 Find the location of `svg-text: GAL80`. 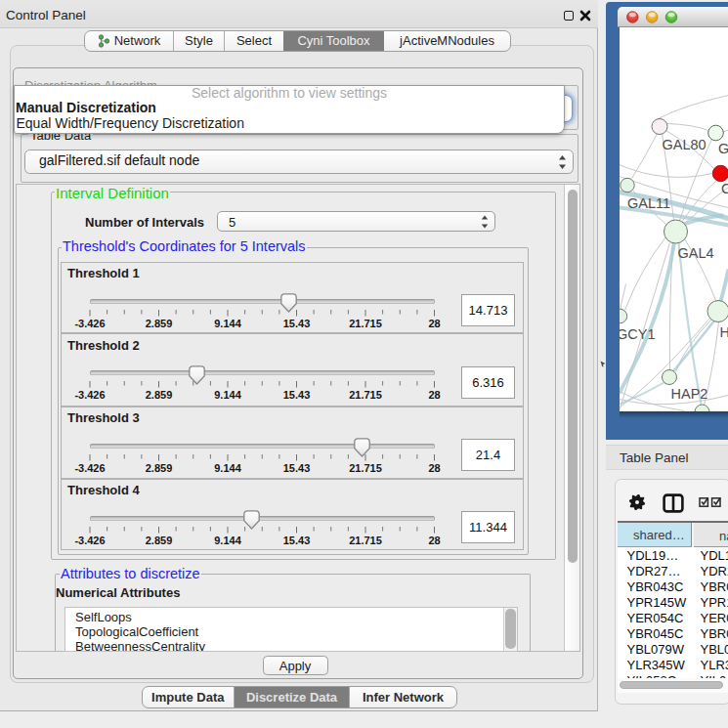

svg-text: GAL80 is located at coordinates (684, 144).